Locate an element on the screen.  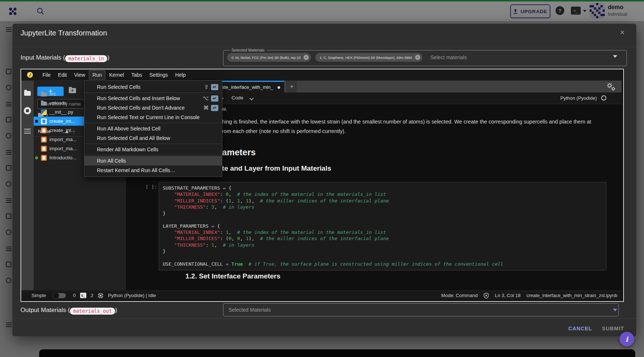
cancel-button: CANCEL is located at coordinates (580, 328).